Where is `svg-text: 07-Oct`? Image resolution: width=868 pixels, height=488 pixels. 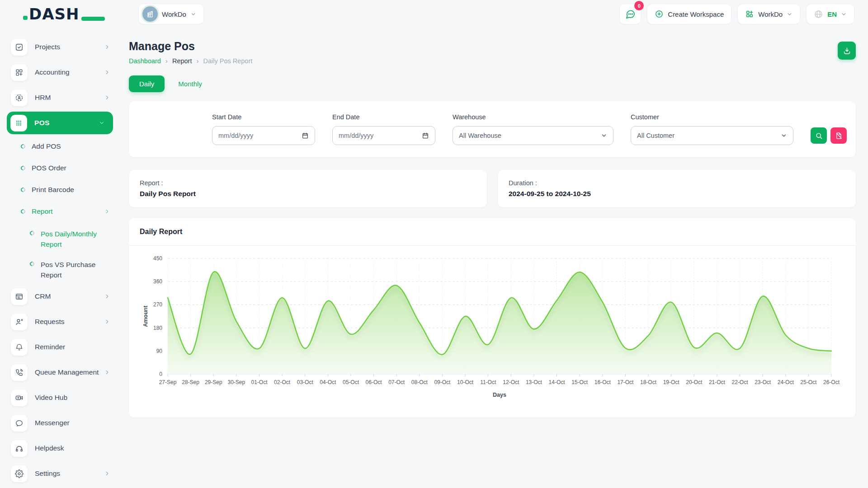 svg-text: 07-Oct is located at coordinates (397, 382).